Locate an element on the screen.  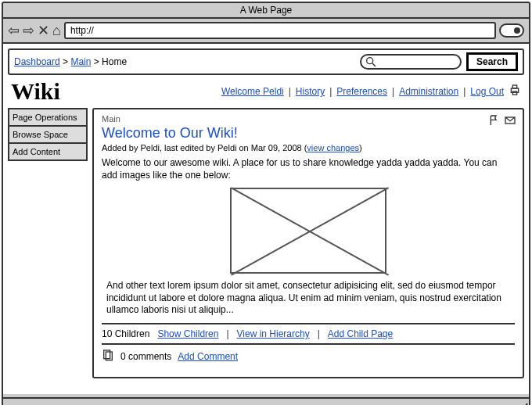
search-button: Search is located at coordinates (492, 62).